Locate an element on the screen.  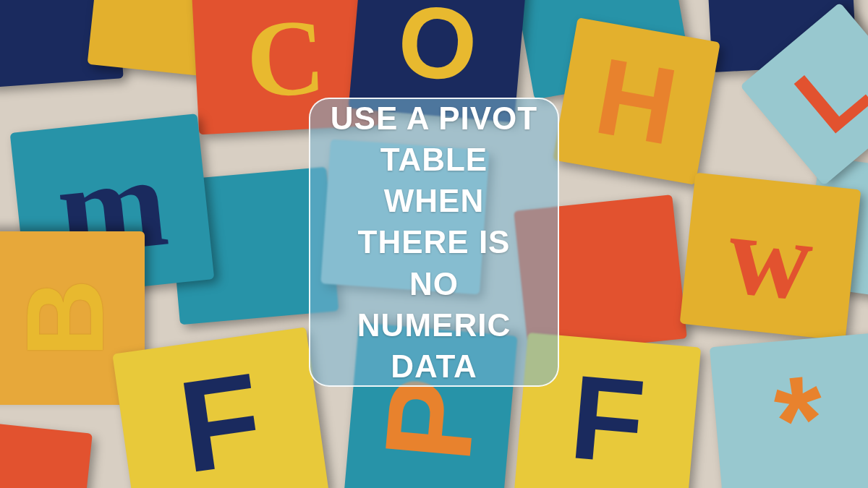
glyph: L is located at coordinates (824, 94).